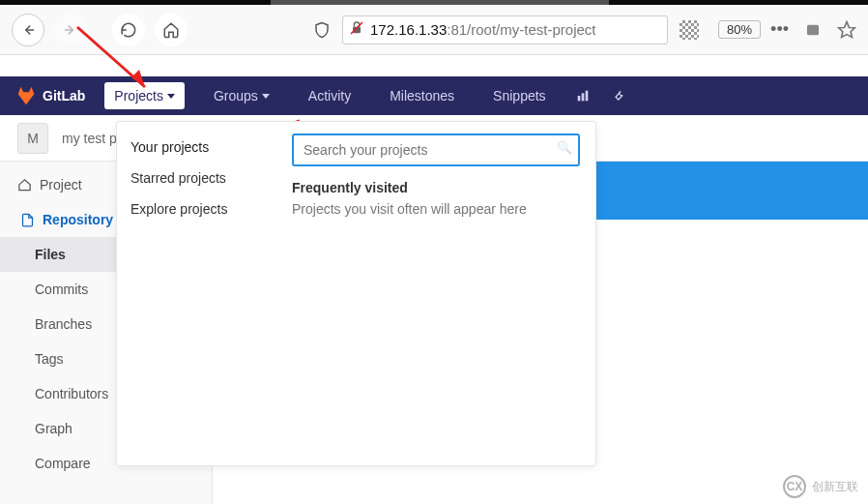  I want to click on insecure-icon, so click(357, 30).